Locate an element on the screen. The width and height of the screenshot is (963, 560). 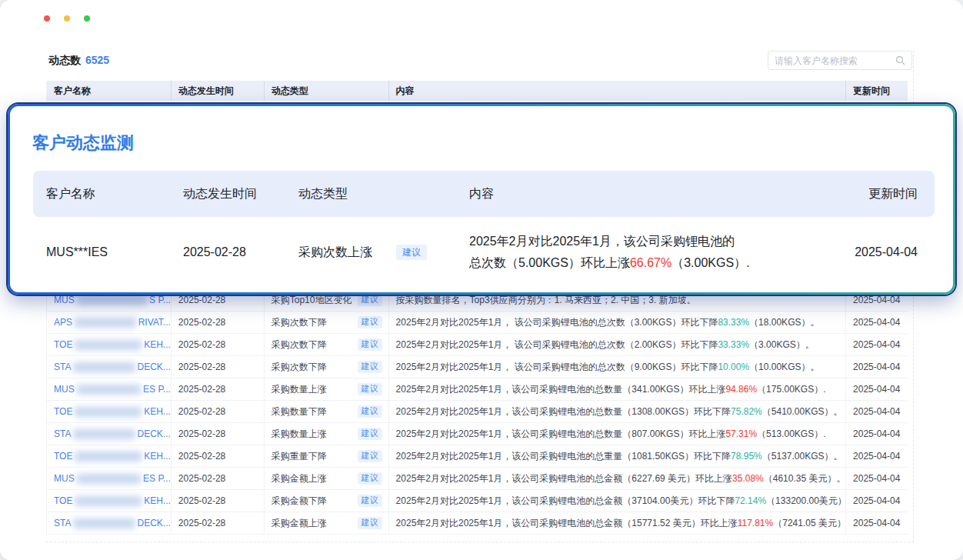
event-type: 采购金额上涨 is located at coordinates (299, 478).